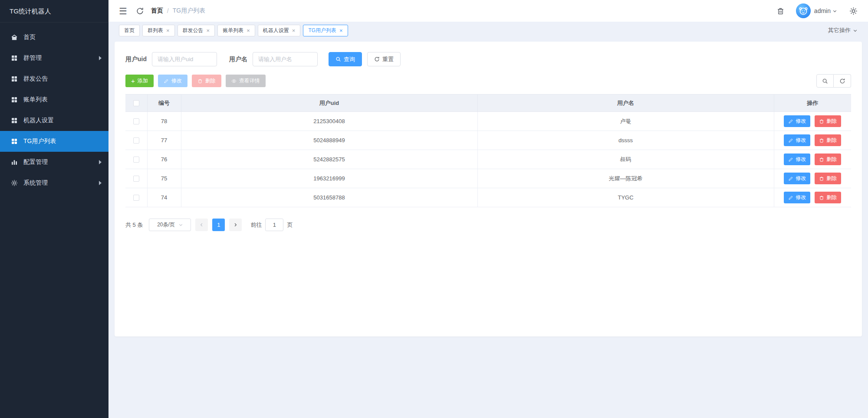  I want to click on view-detail-button-disabled: 查看详情, so click(246, 81).